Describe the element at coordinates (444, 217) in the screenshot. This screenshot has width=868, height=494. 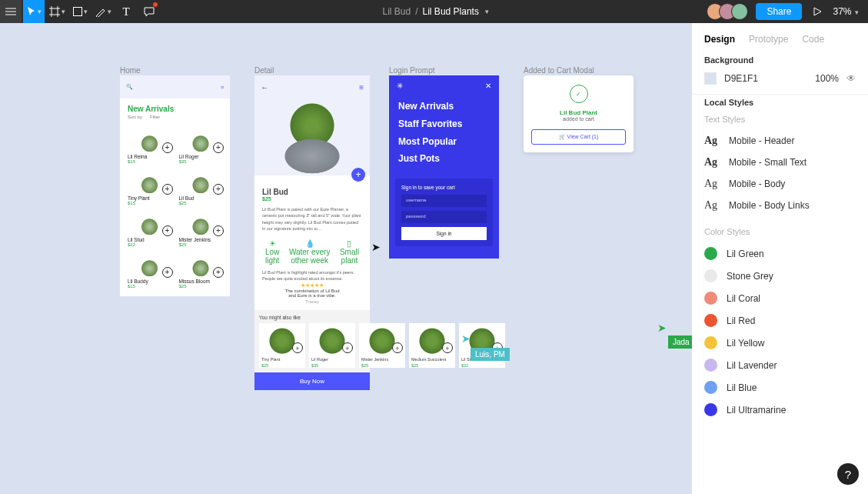
I see `password-field: password` at that location.